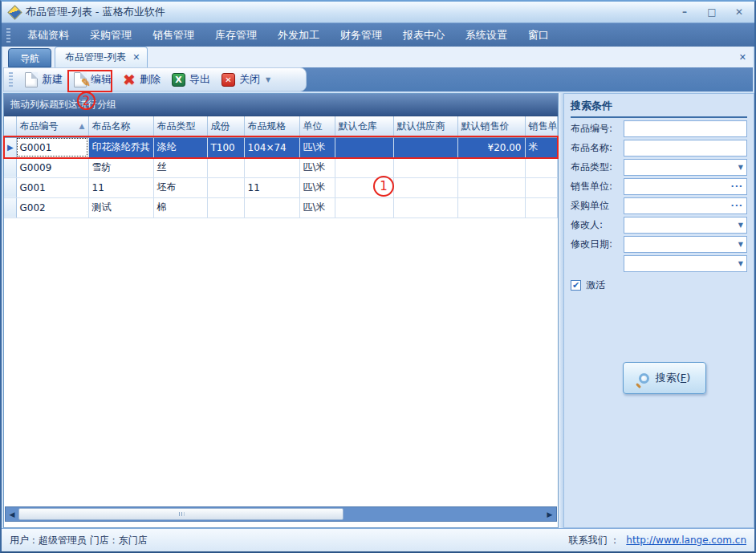 The width and height of the screenshot is (756, 553). Describe the element at coordinates (226, 127) in the screenshot. I see `col-header-composition: 成份` at that location.